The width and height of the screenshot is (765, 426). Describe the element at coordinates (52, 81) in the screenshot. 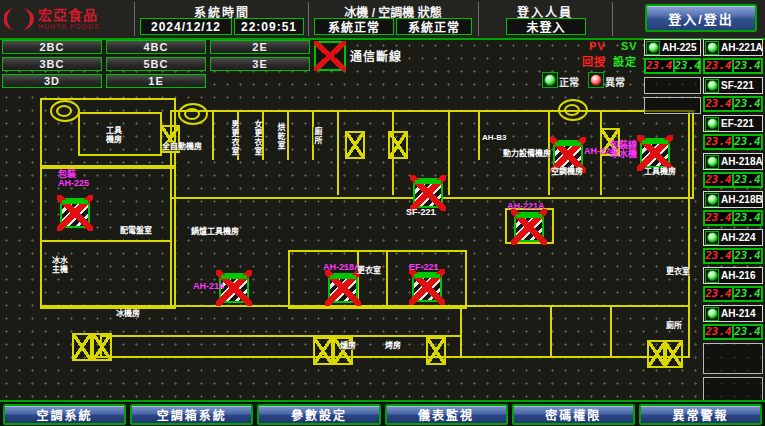

I see `floor-button-3D: 3D` at that location.